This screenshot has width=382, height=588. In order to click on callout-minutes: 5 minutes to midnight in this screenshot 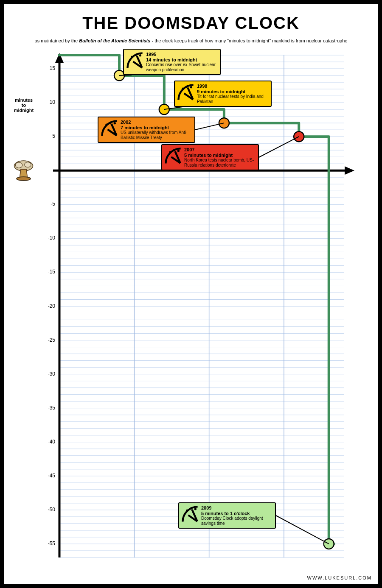, I will do `click(220, 155)`.